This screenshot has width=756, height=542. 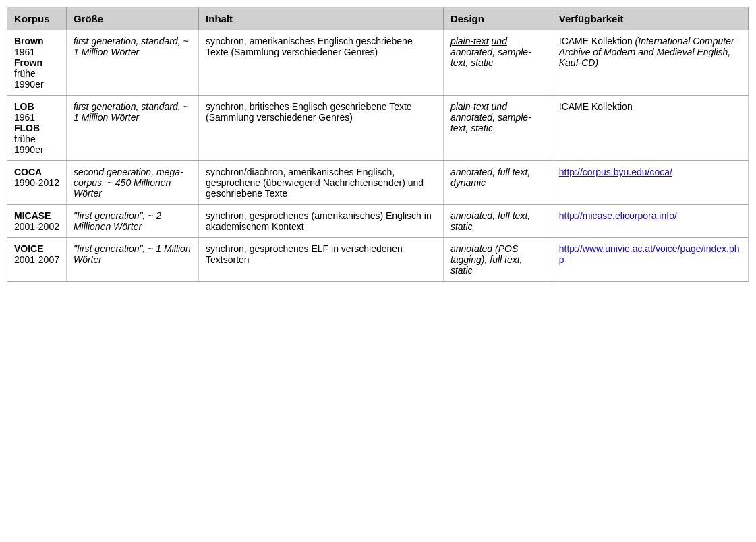 What do you see at coordinates (37, 128) in the screenshot?
I see `cell-korpus: LOB1961FLOBfrühe1990er` at bounding box center [37, 128].